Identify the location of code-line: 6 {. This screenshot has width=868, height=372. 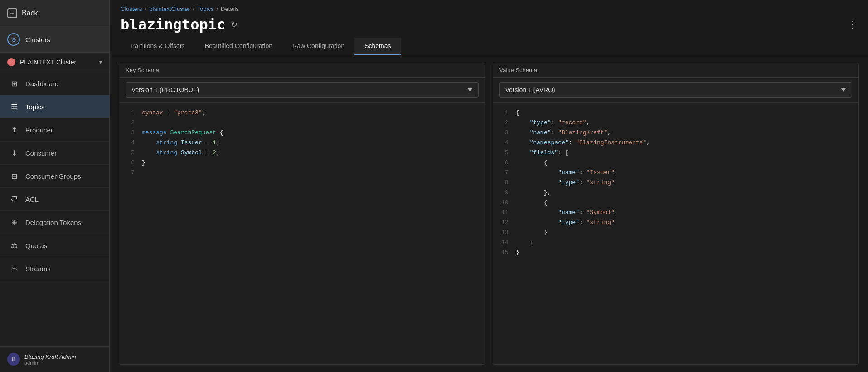
(676, 163).